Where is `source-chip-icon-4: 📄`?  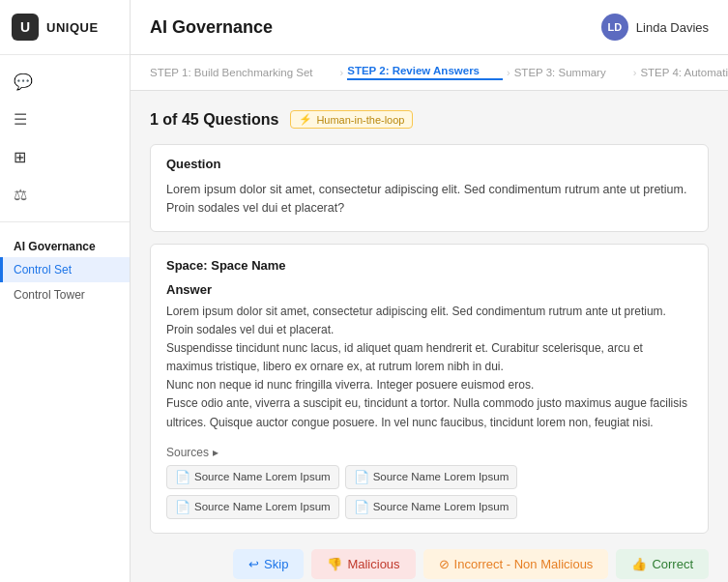
source-chip-icon-4: 📄 is located at coordinates (362, 507).